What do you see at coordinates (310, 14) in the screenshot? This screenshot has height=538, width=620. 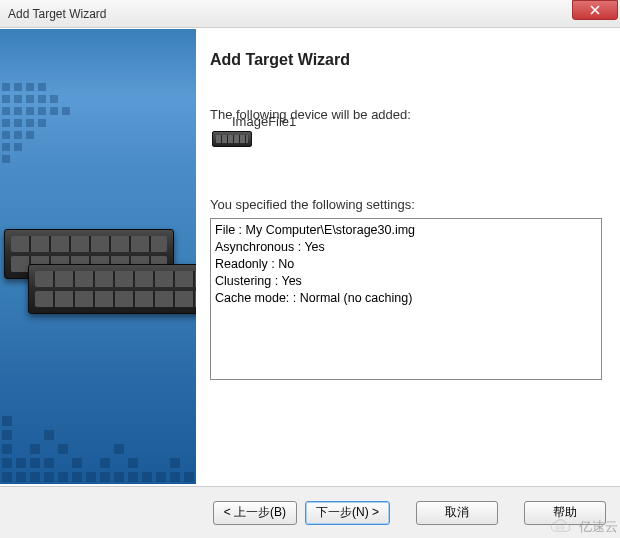 I see `titlebar: Add Target Wizard` at bounding box center [310, 14].